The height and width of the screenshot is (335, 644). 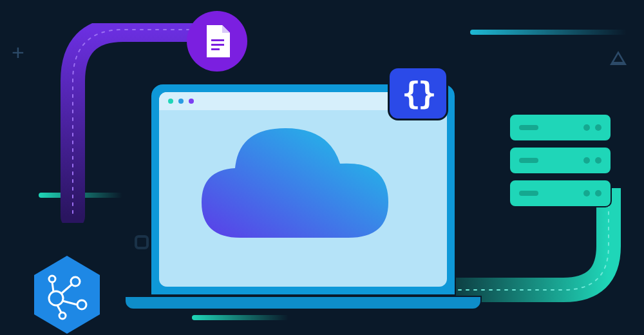 I want to click on braces-glyph: {}, so click(x=418, y=93).